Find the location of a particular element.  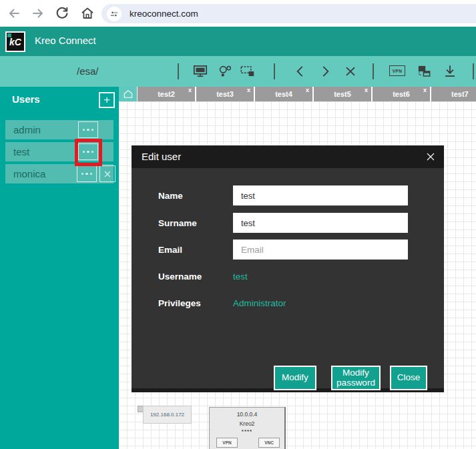

device-node: 10.0.0.4 Kreo2 **** VPN VNC is located at coordinates (247, 428).